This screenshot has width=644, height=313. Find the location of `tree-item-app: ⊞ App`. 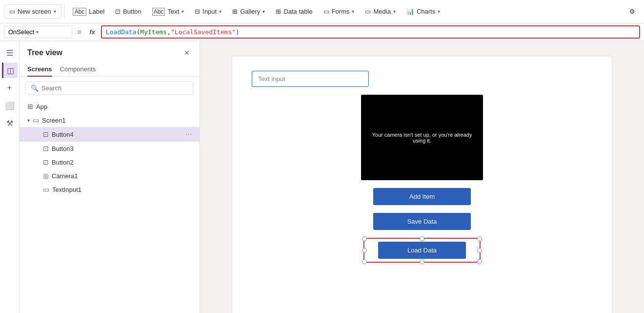

tree-item-app: ⊞ App is located at coordinates (109, 106).